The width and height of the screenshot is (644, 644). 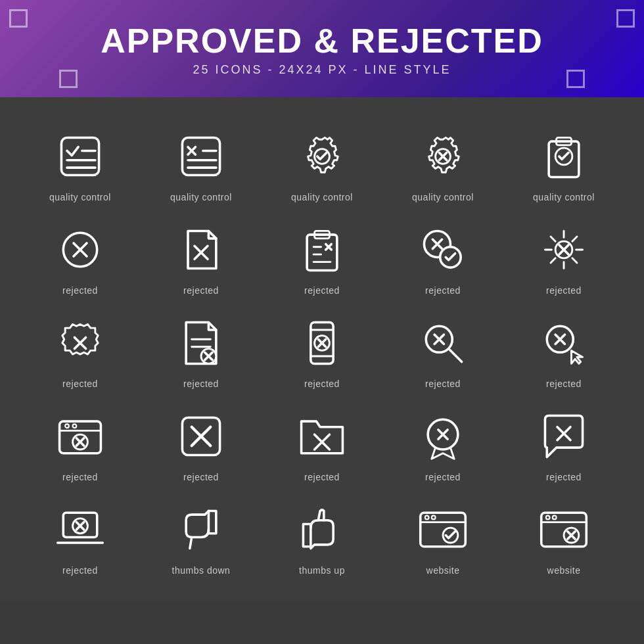 I want to click on header-title: APPROVED & REJECTED, so click(x=322, y=41).